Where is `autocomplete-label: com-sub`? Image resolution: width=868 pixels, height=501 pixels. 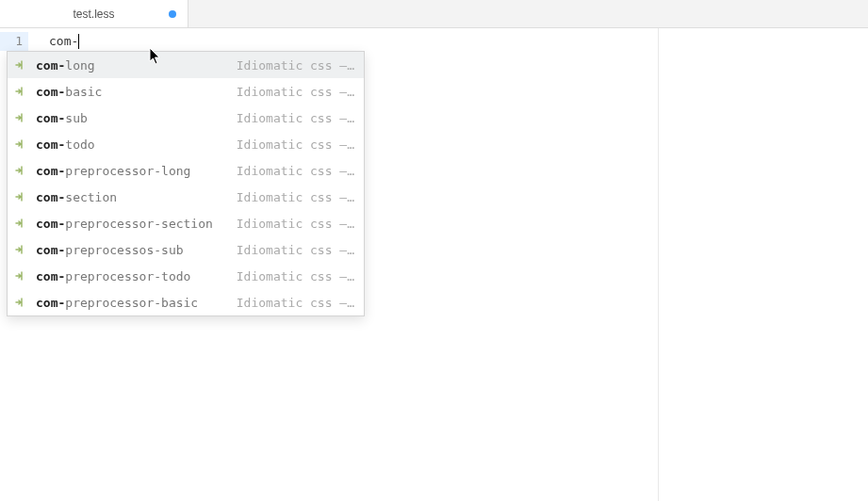 autocomplete-label: com-sub is located at coordinates (132, 119).